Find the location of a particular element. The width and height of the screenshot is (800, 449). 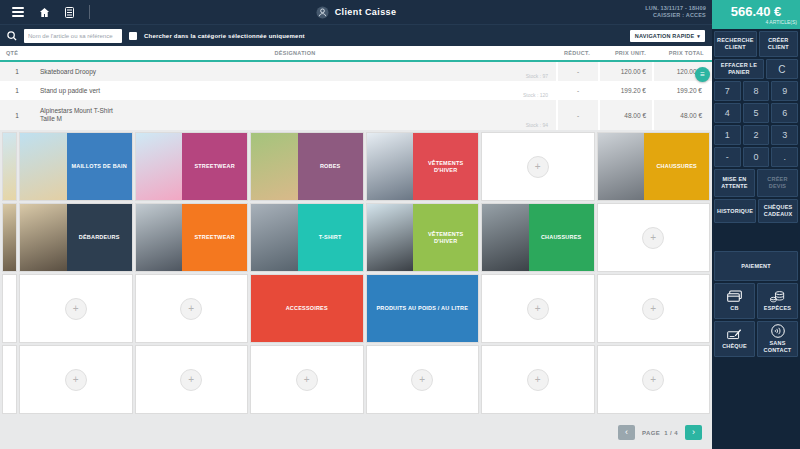

category-tile: DÉBARDEURS is located at coordinates (76, 238).